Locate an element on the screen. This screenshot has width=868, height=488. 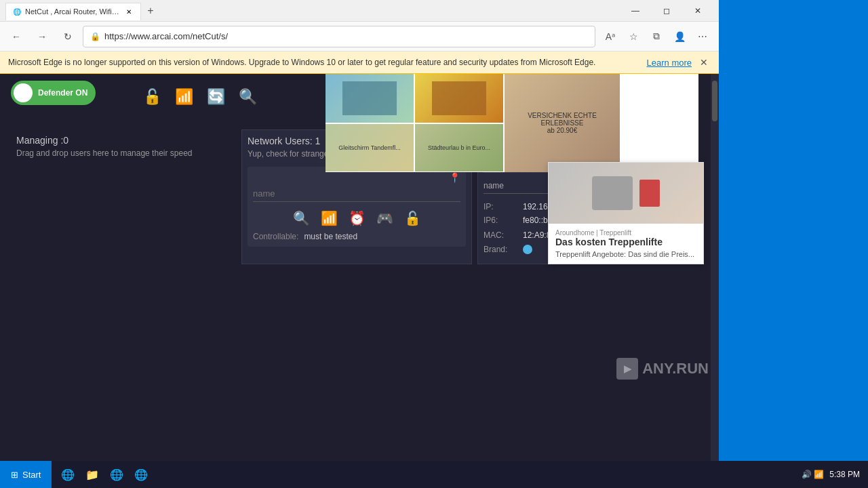
close-window-button: ✕ is located at coordinates (698, 11).